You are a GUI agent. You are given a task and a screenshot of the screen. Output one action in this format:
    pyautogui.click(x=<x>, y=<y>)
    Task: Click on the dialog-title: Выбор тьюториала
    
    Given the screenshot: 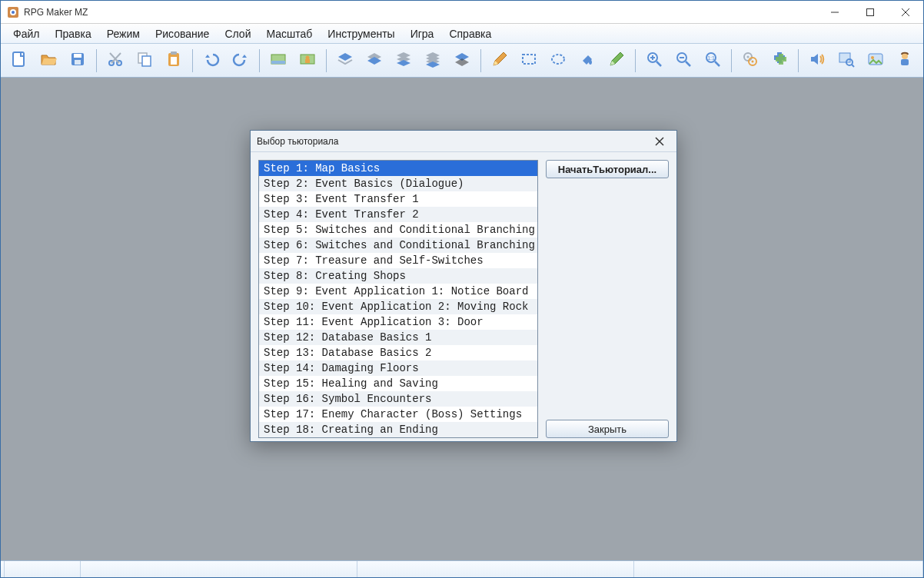 What is the action you would take?
    pyautogui.click(x=297, y=141)
    